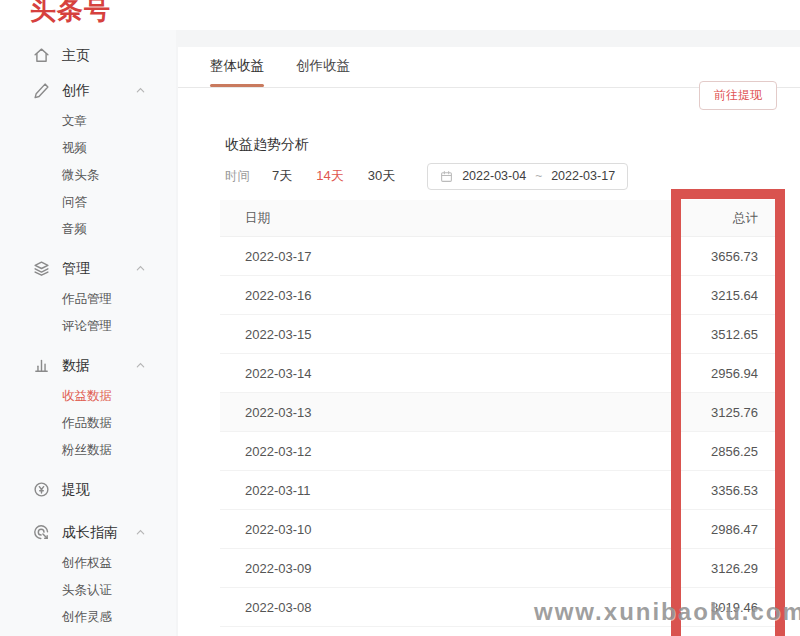  What do you see at coordinates (500, 412) in the screenshot?
I see `table-row: 2022-03-13 3125.76` at bounding box center [500, 412].